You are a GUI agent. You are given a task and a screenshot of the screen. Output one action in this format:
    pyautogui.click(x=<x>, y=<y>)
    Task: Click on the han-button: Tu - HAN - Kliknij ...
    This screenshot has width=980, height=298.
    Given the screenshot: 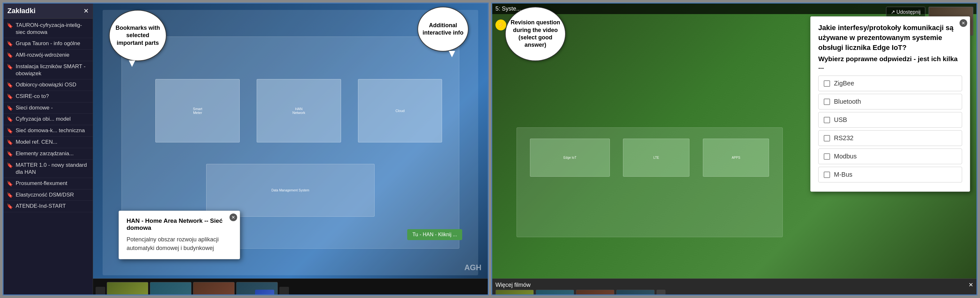 What is the action you would take?
    pyautogui.click(x=434, y=235)
    